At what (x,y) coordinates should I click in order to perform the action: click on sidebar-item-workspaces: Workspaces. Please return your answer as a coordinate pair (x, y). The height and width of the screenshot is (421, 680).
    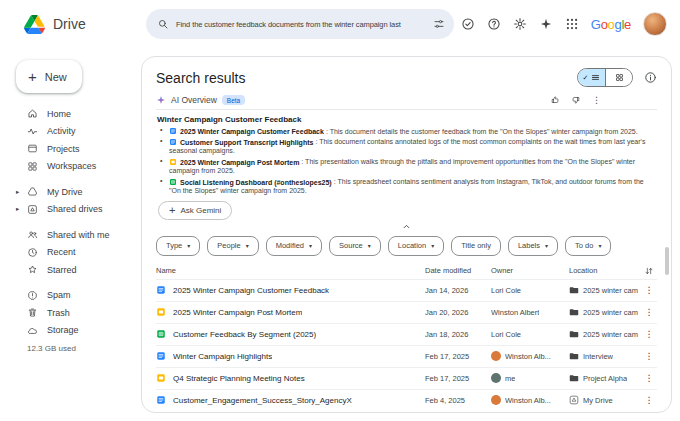
    Looking at the image, I should click on (77, 167).